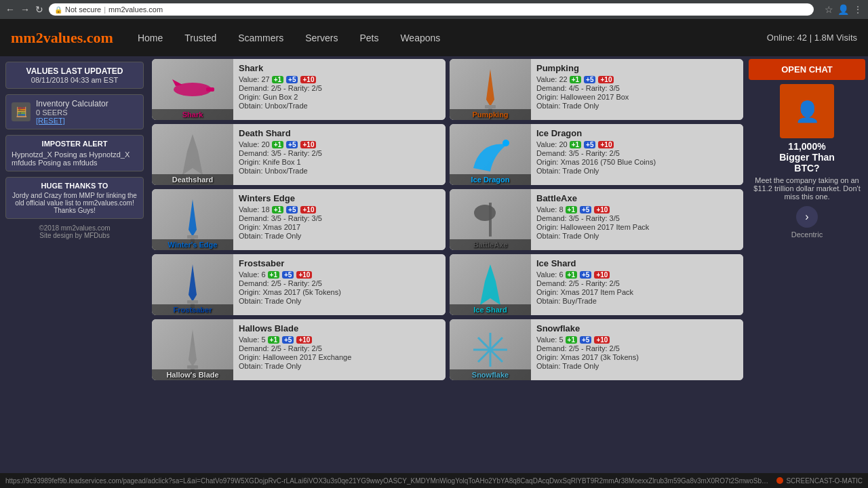  Describe the element at coordinates (807, 69) in the screenshot. I see `open-chat-button: OPEN CHAT` at that location.